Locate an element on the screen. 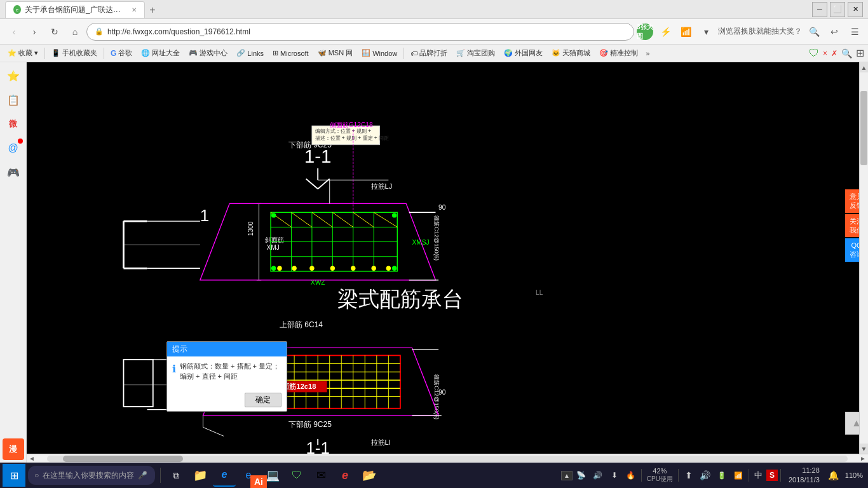  bookmark-brand: 🏷 品牌打折 is located at coordinates (429, 53).